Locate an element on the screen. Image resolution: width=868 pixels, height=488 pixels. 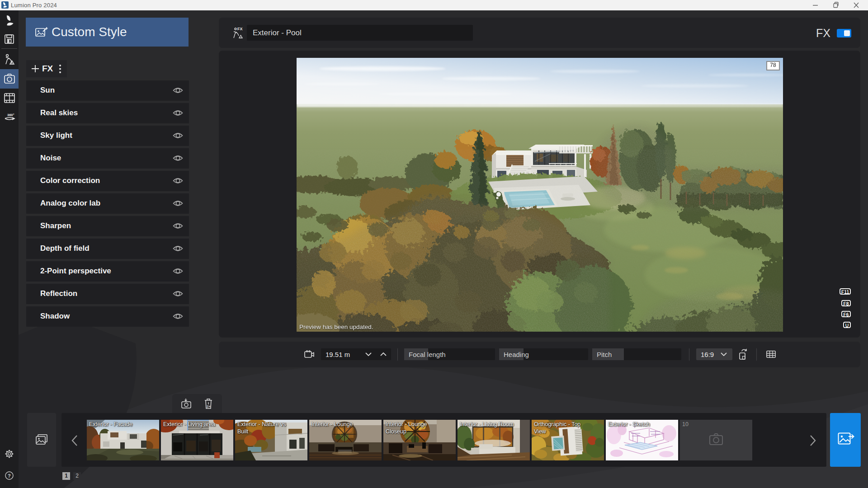
svg-text: 360° is located at coordinates (11, 115).